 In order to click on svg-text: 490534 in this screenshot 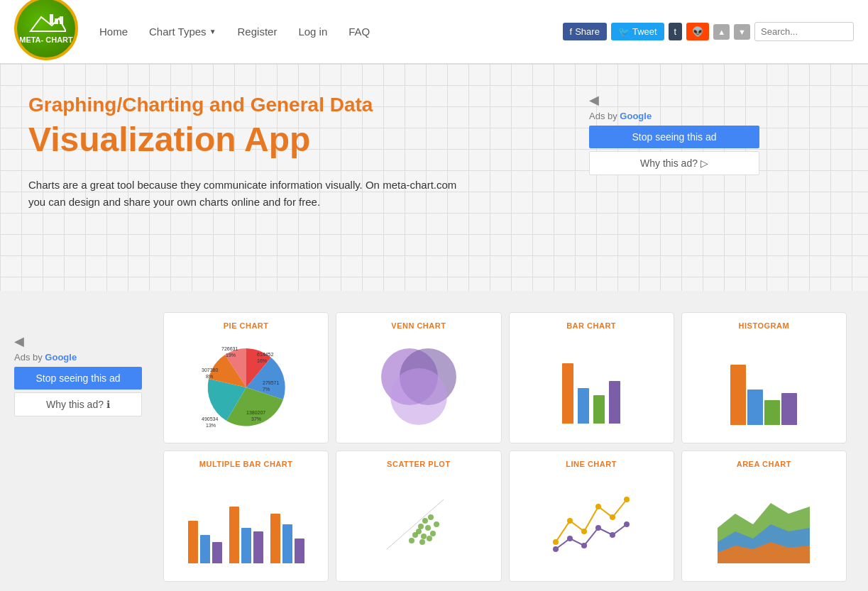, I will do `click(210, 419)`.